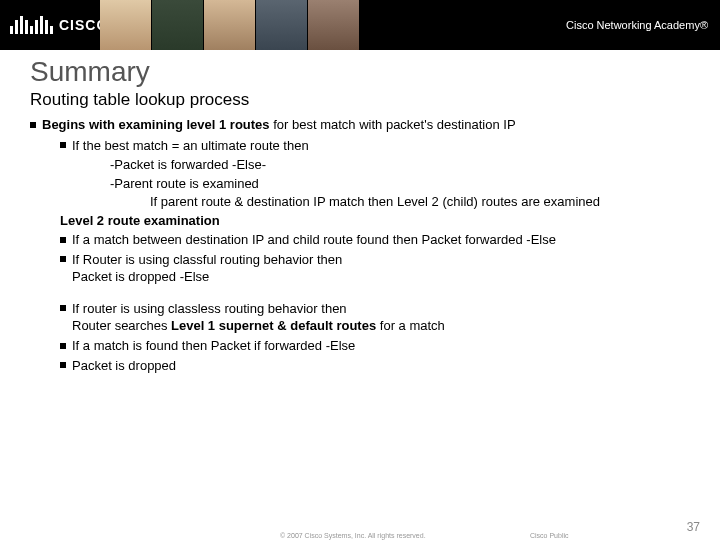 This screenshot has height=540, width=720. I want to click on text: -Parent route is examined, so click(184, 184).